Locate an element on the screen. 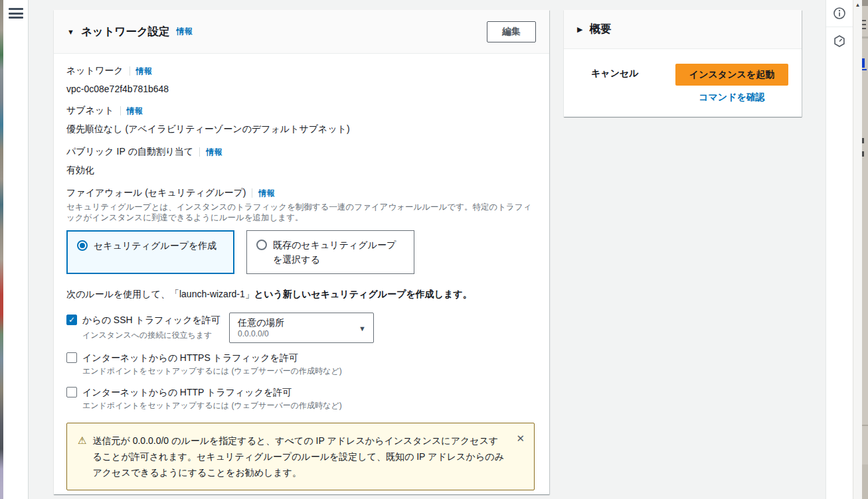 The height and width of the screenshot is (499, 868). allow-https-checkbox is located at coordinates (72, 358).